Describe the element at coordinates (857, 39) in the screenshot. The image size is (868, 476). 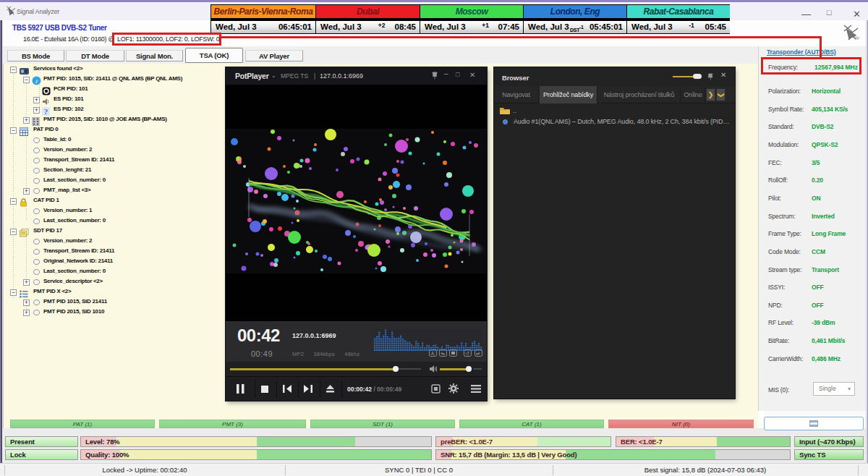
I see `svg-text: RF` at that location.